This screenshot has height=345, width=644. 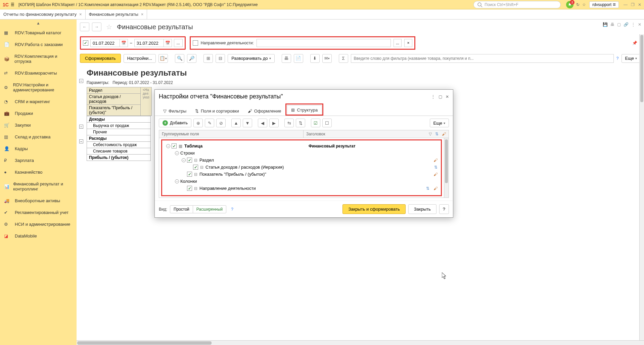 I want to click on group-button: ⊕, so click(x=198, y=123).